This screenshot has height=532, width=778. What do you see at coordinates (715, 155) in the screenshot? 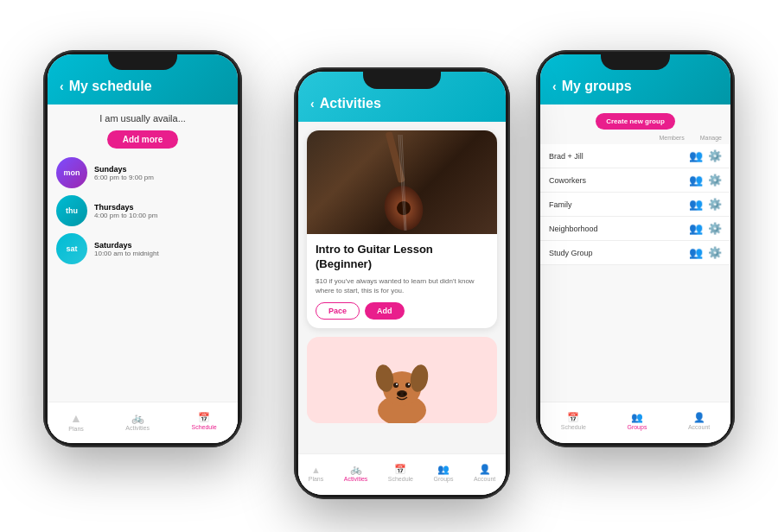
I see `settings-icon-0: ⚙️` at bounding box center [715, 155].